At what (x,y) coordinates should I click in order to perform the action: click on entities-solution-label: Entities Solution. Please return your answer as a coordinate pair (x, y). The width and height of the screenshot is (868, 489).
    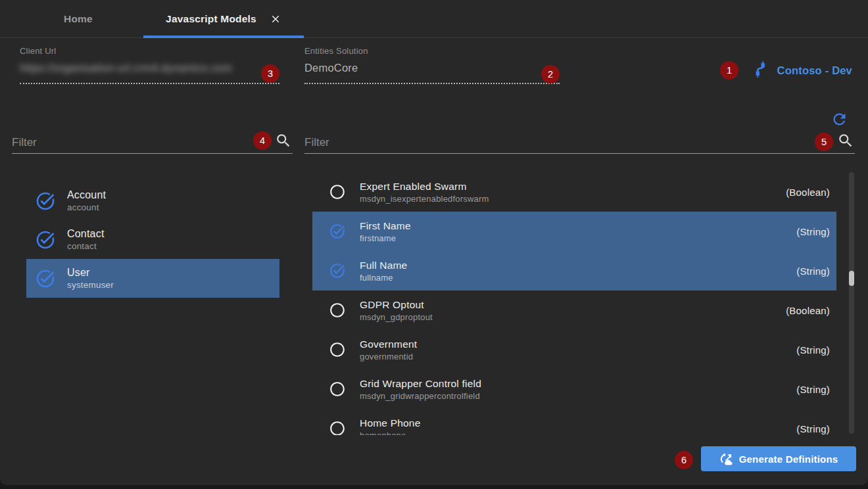
    Looking at the image, I should click on (432, 51).